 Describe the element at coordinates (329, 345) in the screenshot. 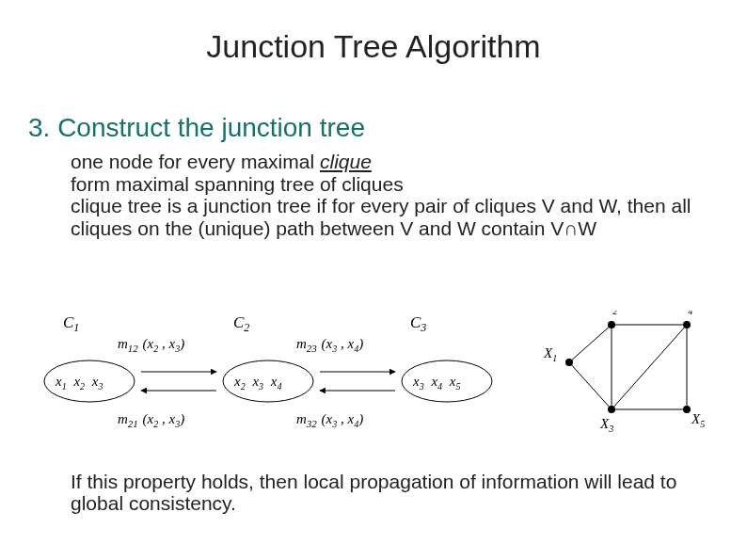

I see `message-m23: m23 (x3 , x4)` at that location.